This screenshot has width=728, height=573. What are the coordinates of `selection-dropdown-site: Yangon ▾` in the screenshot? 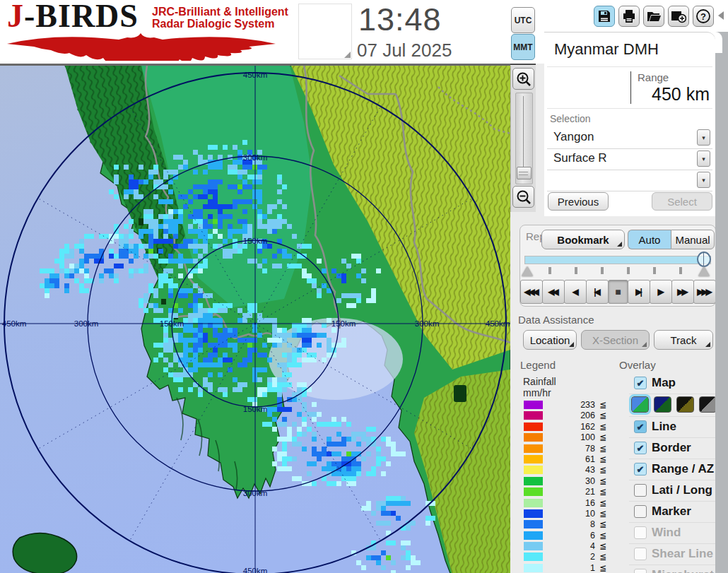 It's located at (630, 138).